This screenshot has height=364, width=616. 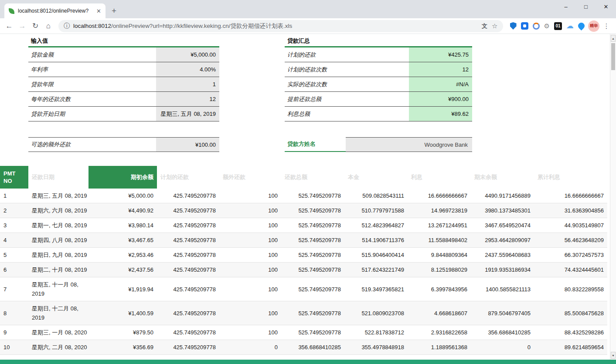 What do you see at coordinates (490, 26) in the screenshot?
I see `omnibox-actions: 文 ☆` at bounding box center [490, 26].